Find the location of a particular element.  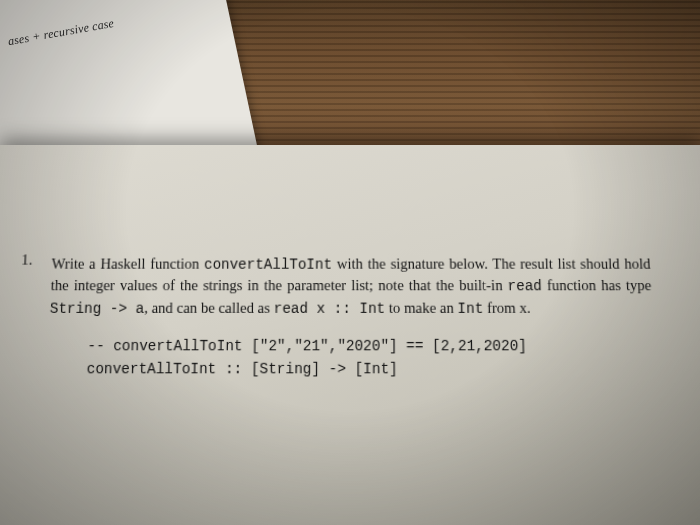

read-type-code: String -> a is located at coordinates (98, 308).